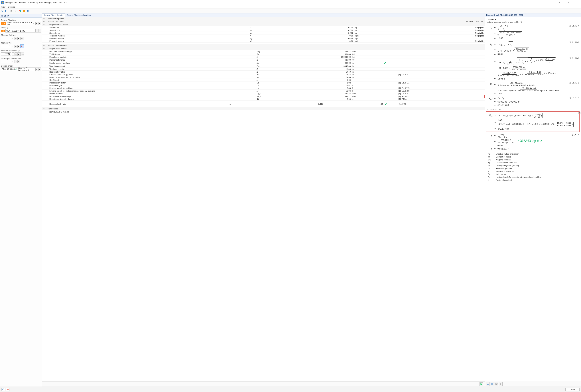 This screenshot has height=392, width=581. I want to click on memberset-next-button: ▶, so click(19, 38).